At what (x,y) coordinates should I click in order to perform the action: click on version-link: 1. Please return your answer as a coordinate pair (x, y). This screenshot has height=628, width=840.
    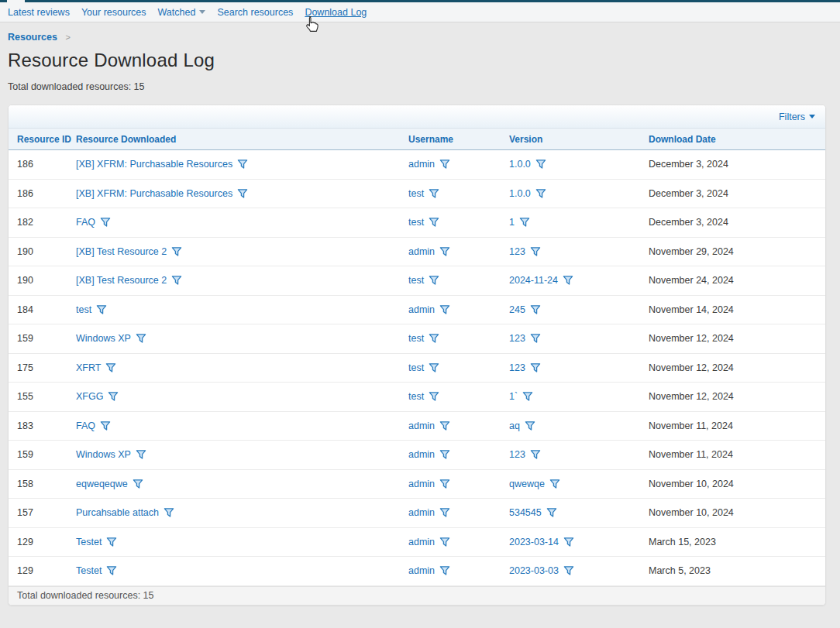
    Looking at the image, I should click on (519, 222).